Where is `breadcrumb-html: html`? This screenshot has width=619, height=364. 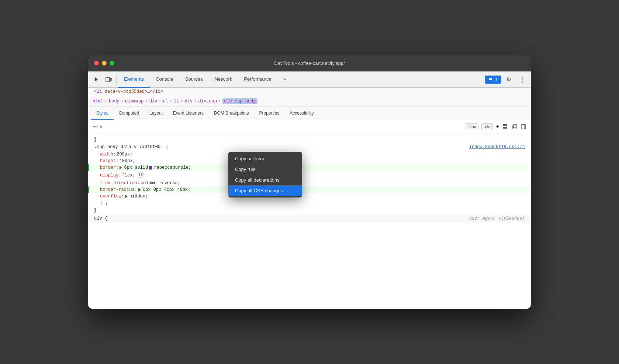
breadcrumb-html: html is located at coordinates (98, 101).